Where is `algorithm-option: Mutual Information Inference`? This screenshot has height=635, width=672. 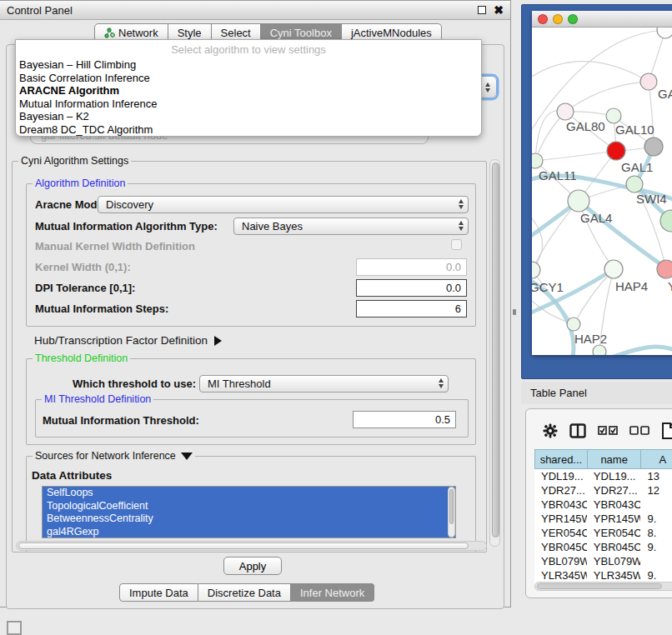
algorithm-option: Mutual Information Inference is located at coordinates (248, 104).